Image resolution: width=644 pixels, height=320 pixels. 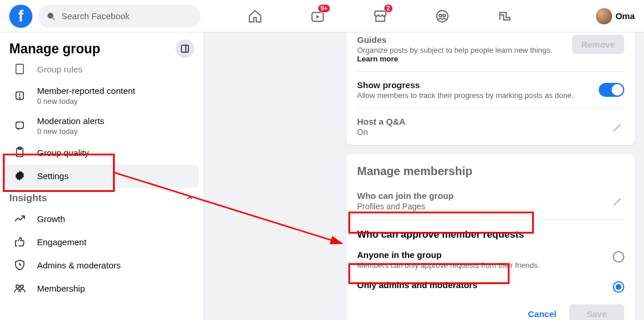 I want to click on chevron-up-icon, so click(x=190, y=198).